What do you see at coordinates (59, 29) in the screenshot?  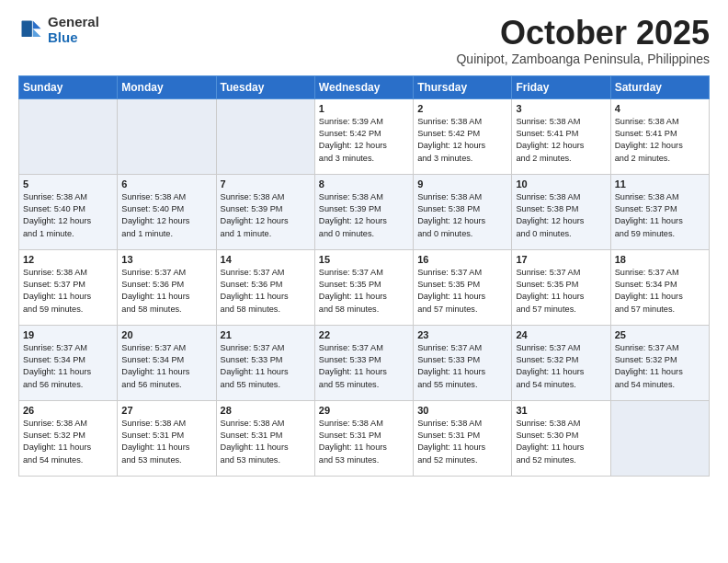 I see `logo: General Blue` at bounding box center [59, 29].